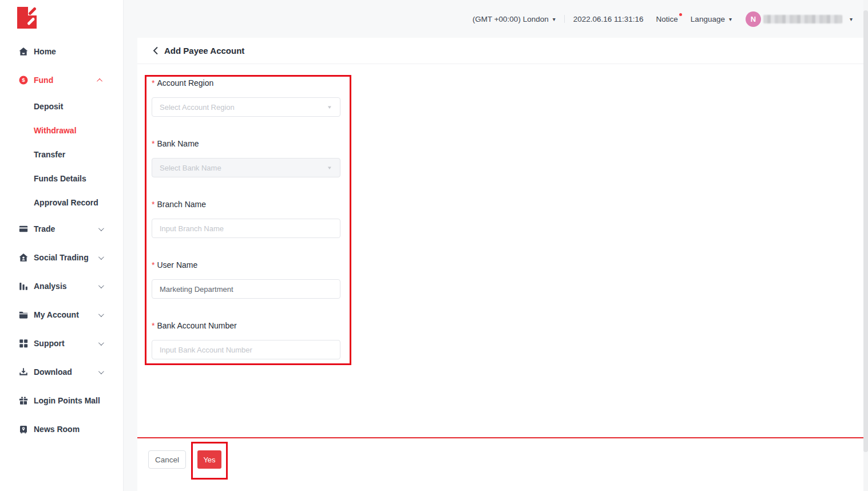 This screenshot has height=491, width=868. What do you see at coordinates (62, 179) in the screenshot?
I see `sidebar-subitem-funds-details: Funds Details` at bounding box center [62, 179].